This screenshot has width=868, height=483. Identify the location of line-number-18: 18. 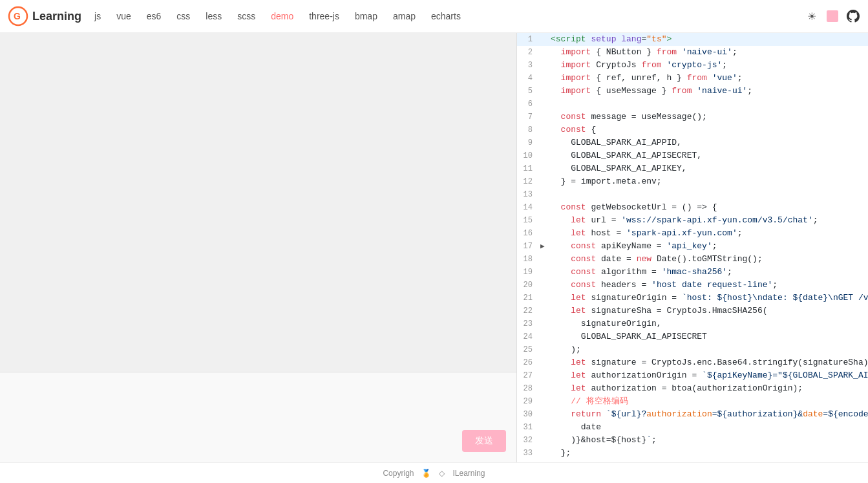
(529, 259).